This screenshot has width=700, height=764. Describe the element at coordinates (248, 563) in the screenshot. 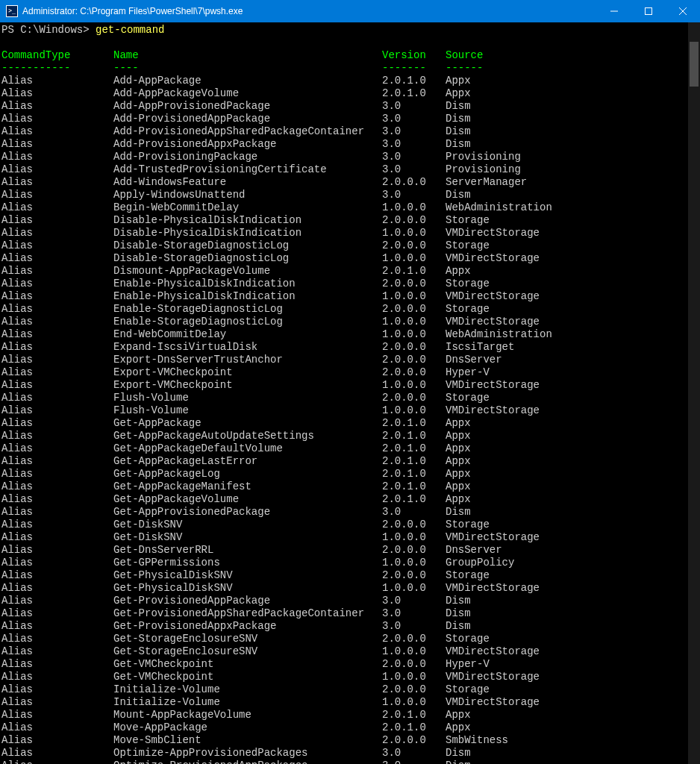

I see `cell-name: Get-GPPermissions` at that location.